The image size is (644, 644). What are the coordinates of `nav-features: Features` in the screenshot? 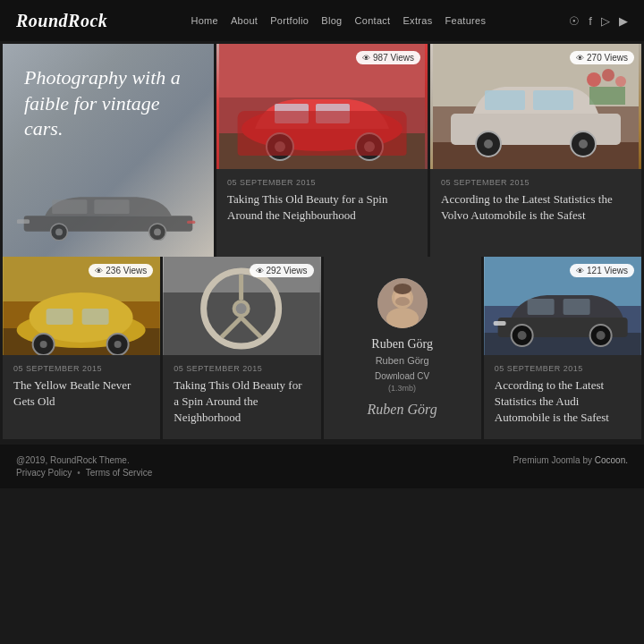 It's located at (465, 21).